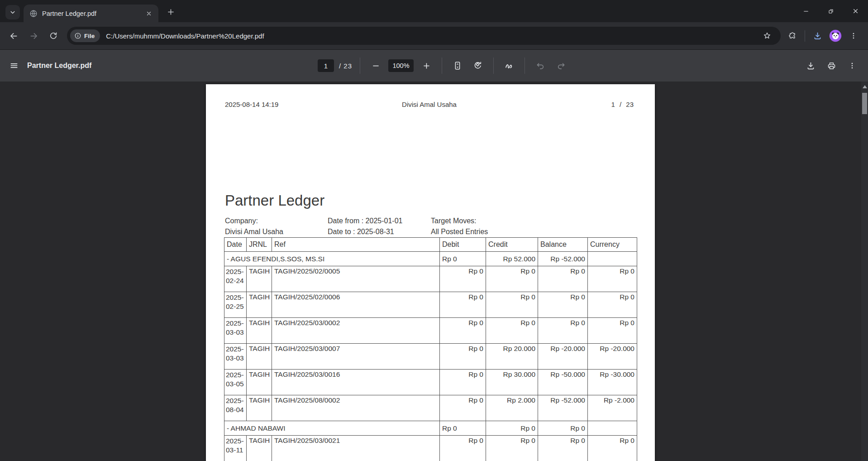 The height and width of the screenshot is (461, 868). What do you see at coordinates (613, 357) in the screenshot?
I see `cell-currency: Rp -20.000` at bounding box center [613, 357].